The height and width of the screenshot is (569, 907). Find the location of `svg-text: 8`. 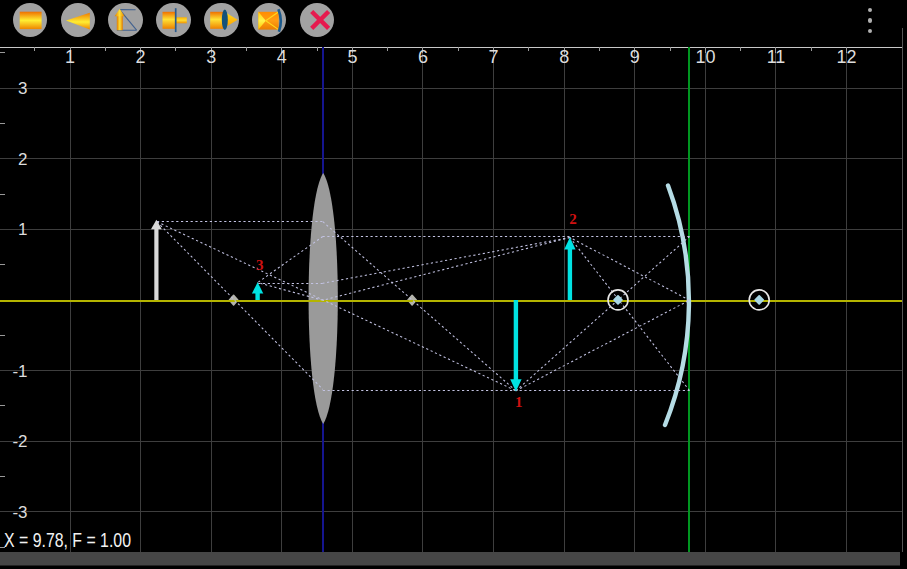

svg-text: 8 is located at coordinates (564, 57).